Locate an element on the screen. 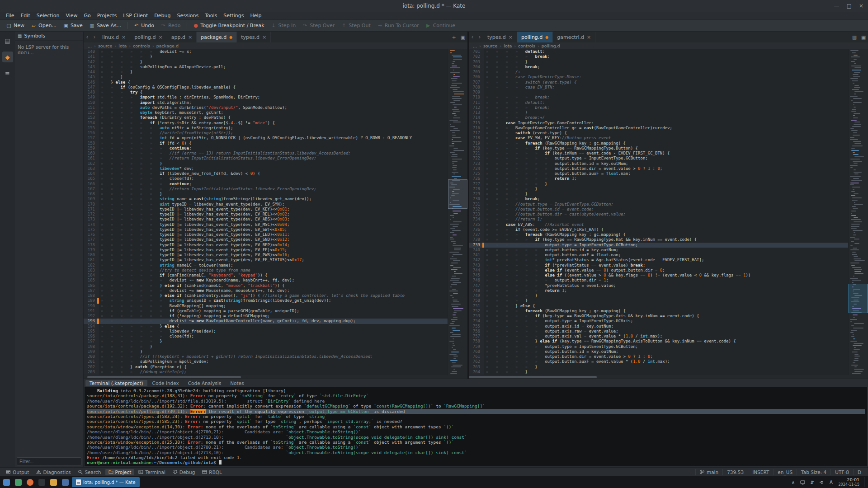  keyboard-layout-icon: A is located at coordinates (831, 483).